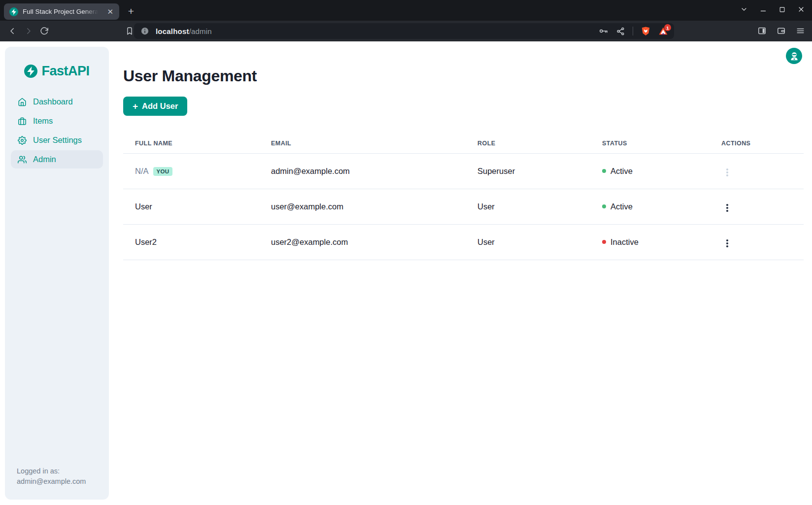 The image size is (812, 505). Describe the element at coordinates (22, 121) in the screenshot. I see `briefcase-icon` at that location.